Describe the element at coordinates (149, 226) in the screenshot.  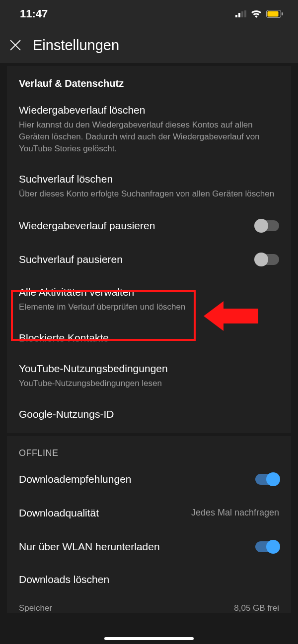
I see `item-pause-watch-history: Wiedergabeverlauf pausieren` at that location.